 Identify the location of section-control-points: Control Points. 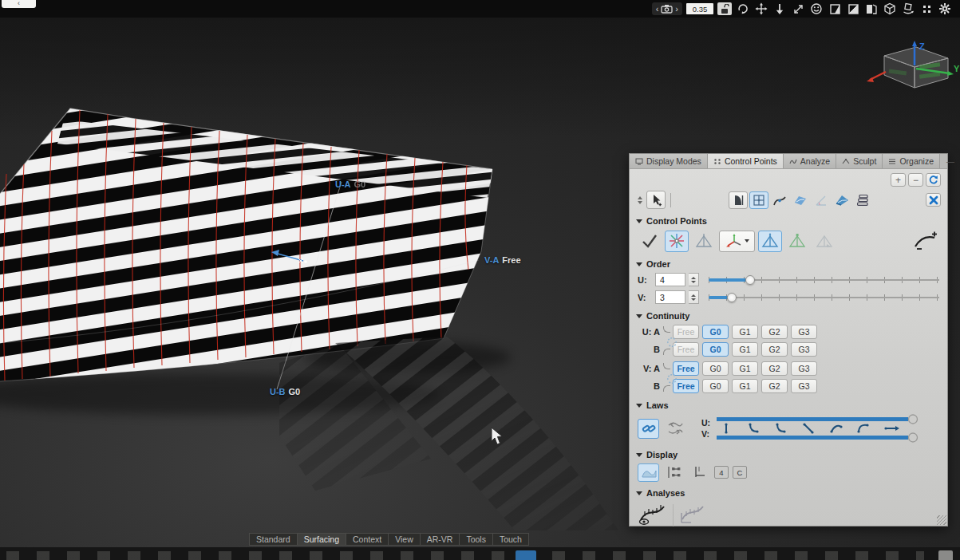
(788, 221).